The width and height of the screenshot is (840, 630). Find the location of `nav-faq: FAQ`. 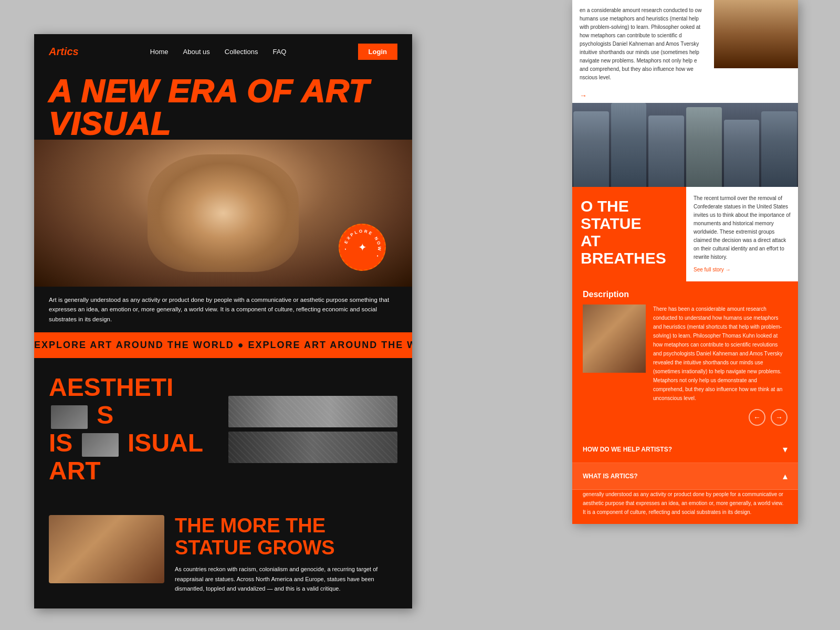

nav-faq: FAQ is located at coordinates (279, 51).